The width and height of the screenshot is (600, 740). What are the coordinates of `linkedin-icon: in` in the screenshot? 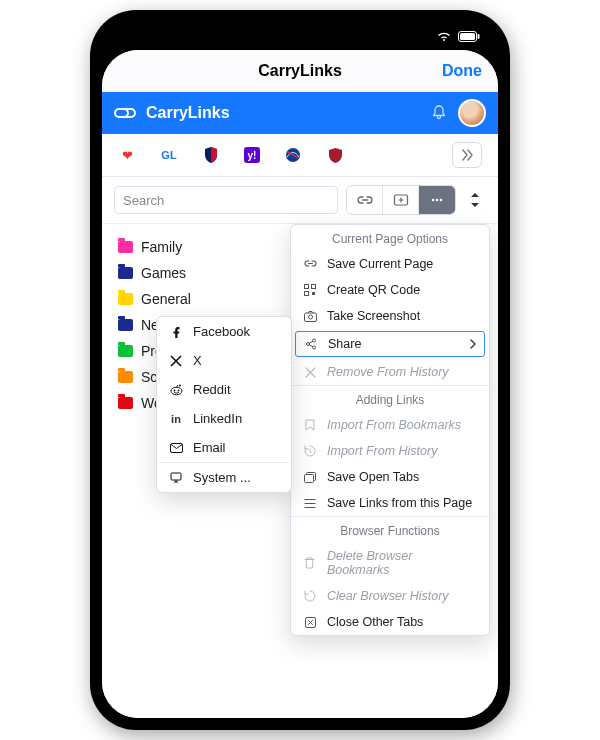 It's located at (176, 419).